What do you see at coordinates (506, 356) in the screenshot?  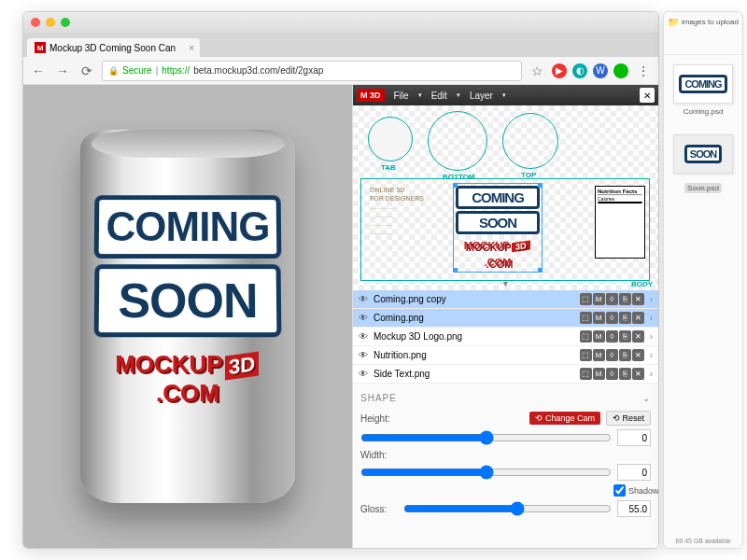 I see `layer-row: 👁Nutrition.png⬚M◊⎘✕›` at bounding box center [506, 356].